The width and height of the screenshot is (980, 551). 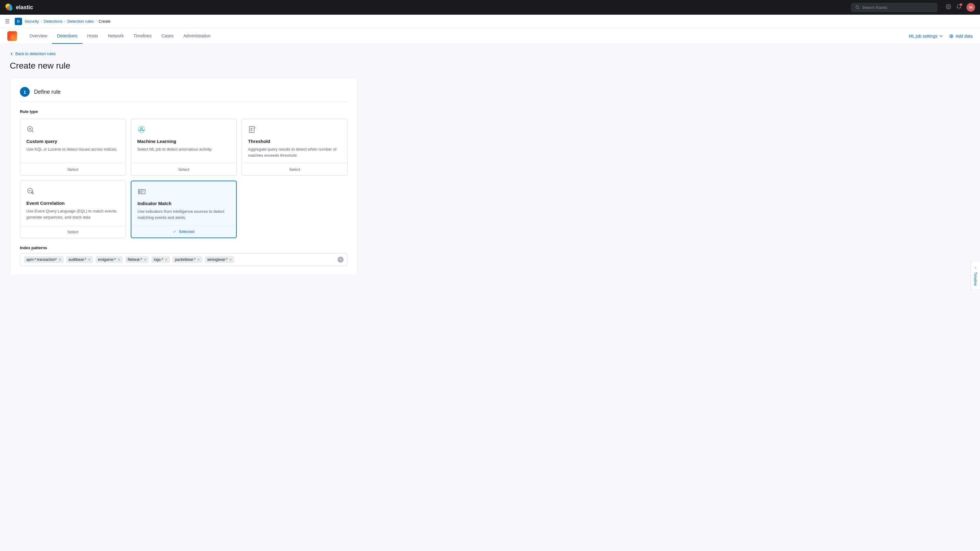 I want to click on add-data-button: ⊕ Add data, so click(x=961, y=36).